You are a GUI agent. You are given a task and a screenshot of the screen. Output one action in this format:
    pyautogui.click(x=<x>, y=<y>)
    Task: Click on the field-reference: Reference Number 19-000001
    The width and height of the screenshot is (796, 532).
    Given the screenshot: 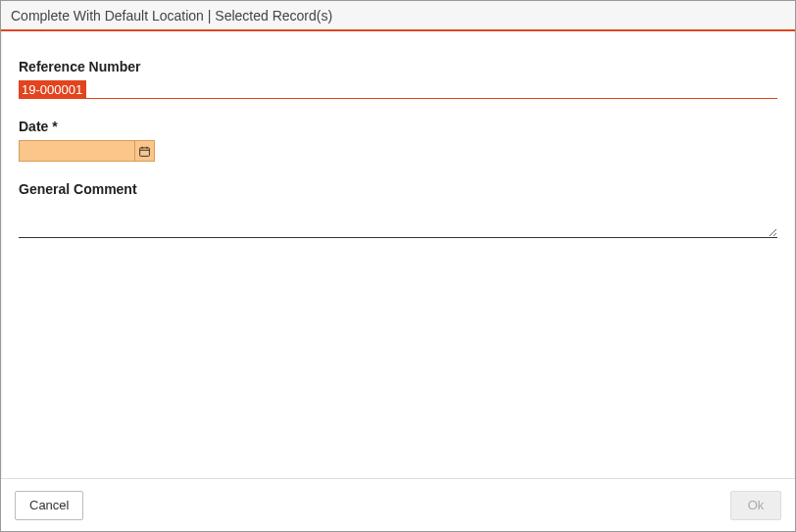 What is the action you would take?
    pyautogui.click(x=398, y=78)
    